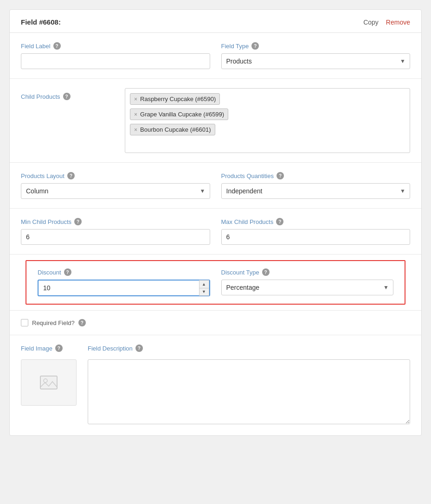  What do you see at coordinates (308, 272) in the screenshot?
I see `discount-type-label-row: Discount Type ?` at bounding box center [308, 272].